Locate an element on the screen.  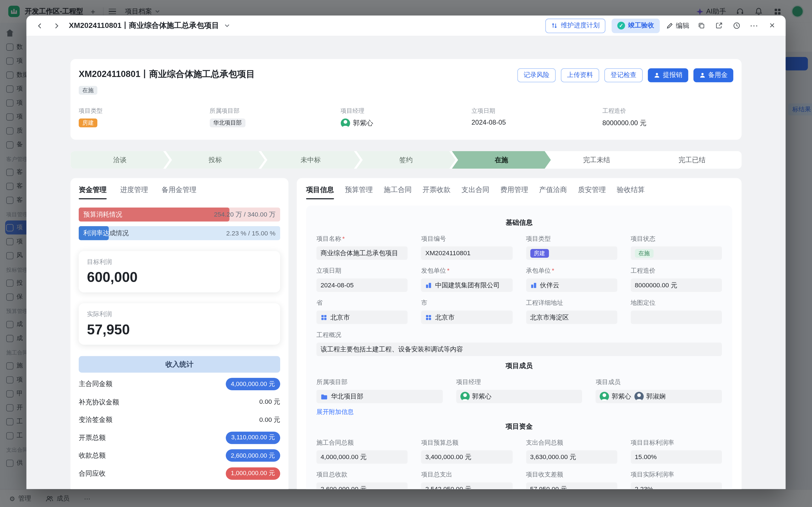
register-inspection-button: 登记检查 is located at coordinates (624, 75).